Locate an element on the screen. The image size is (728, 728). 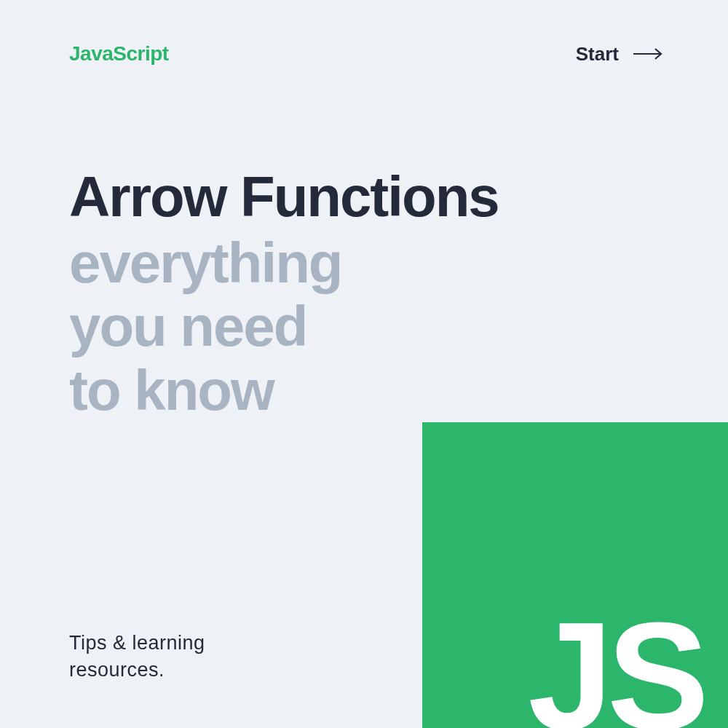
footer-tagline: Tips & learning resources. is located at coordinates (137, 657).